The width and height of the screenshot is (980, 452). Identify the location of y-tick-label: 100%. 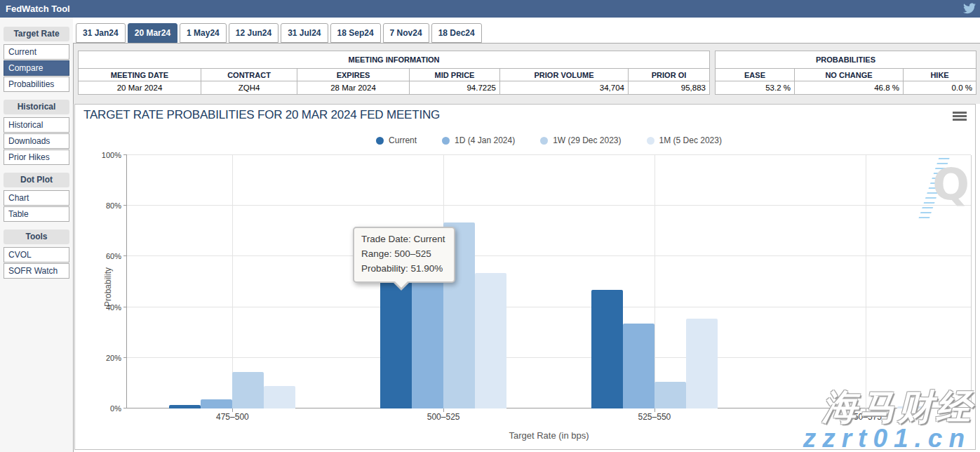
(108, 155).